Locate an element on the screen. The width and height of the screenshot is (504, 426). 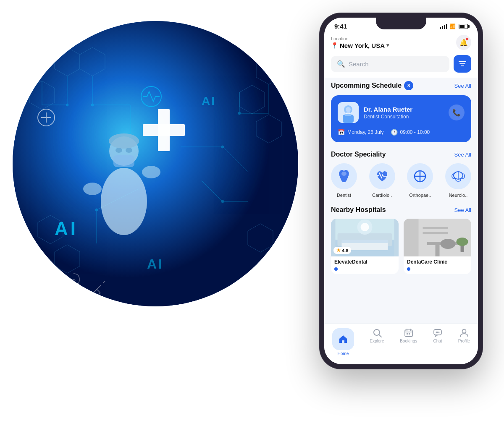
wifi-icon: 📶 is located at coordinates (453, 26).